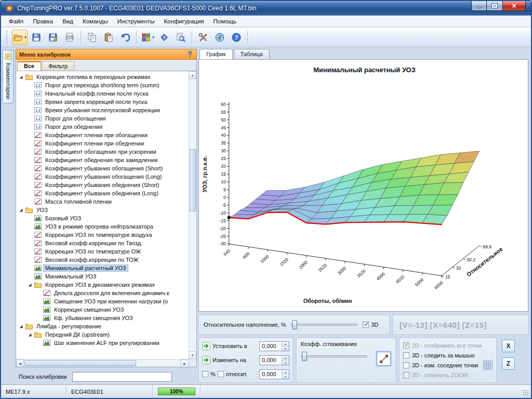 This screenshot has width=532, height=399. I want to click on percent-checkbox-box, so click(205, 374).